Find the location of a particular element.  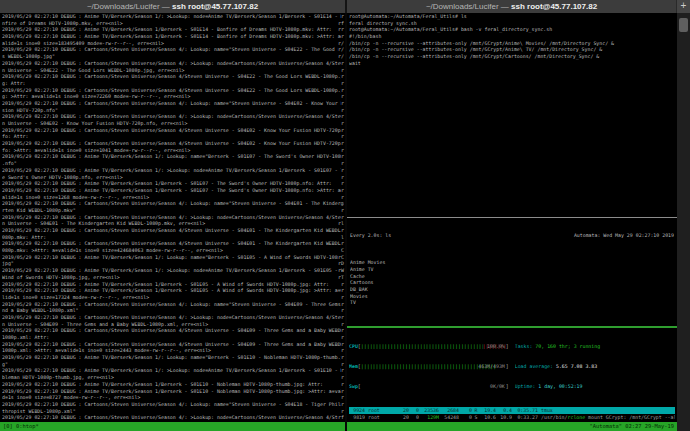

process-res: 54248 is located at coordinates (449, 418).